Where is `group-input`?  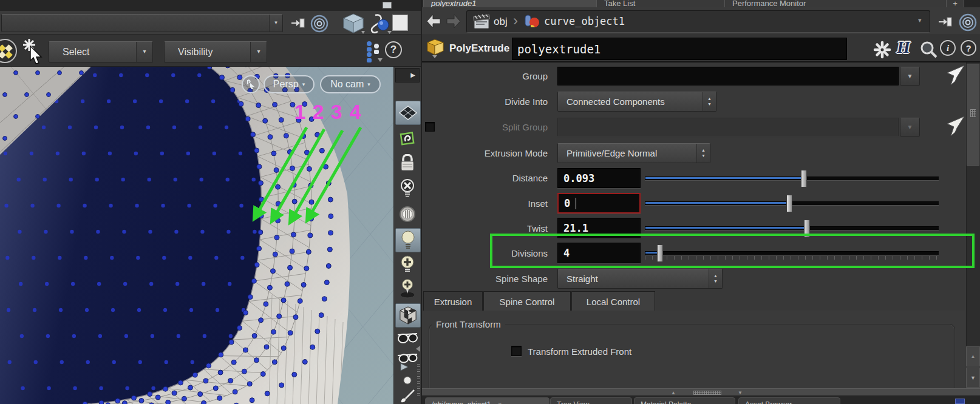
group-input is located at coordinates (728, 76).